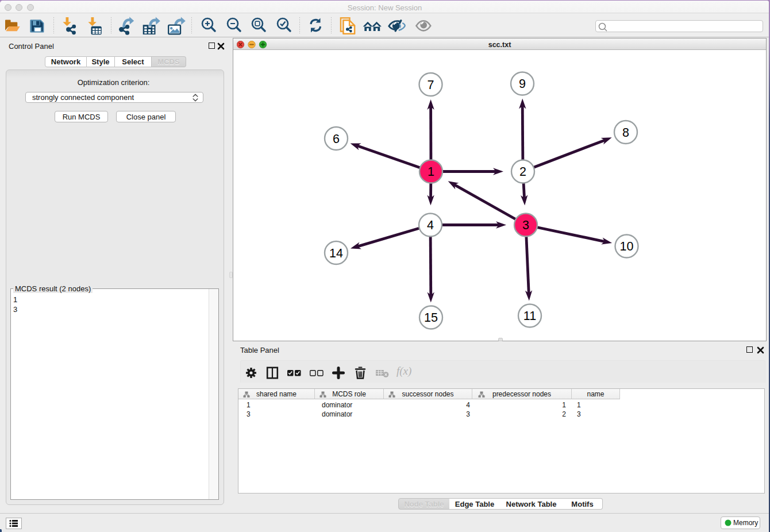 This screenshot has height=532, width=770. What do you see at coordinates (430, 225) in the screenshot?
I see `svg-text: 4` at bounding box center [430, 225].